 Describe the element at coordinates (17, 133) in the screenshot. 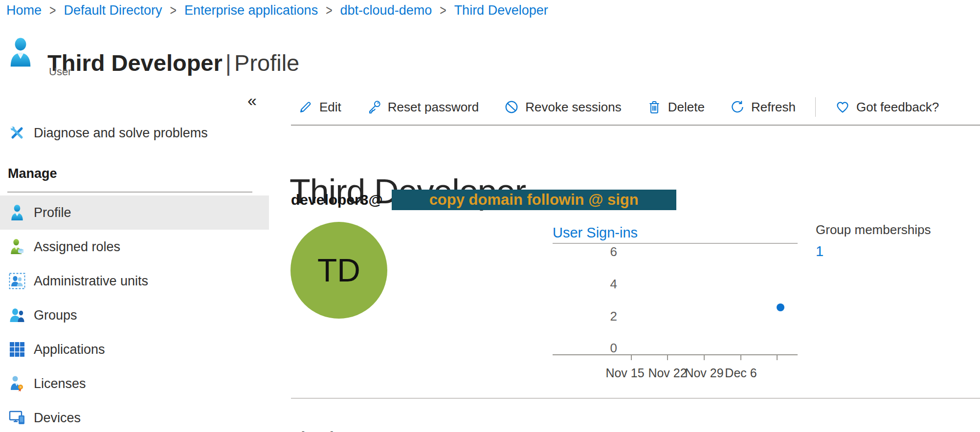

I see `diagnose-tools-icon` at that location.